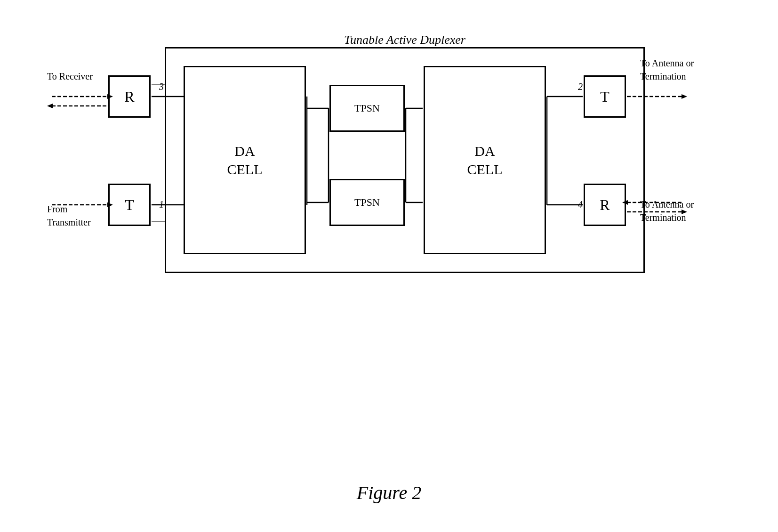 This screenshot has height=532, width=778. I want to click on port-3: 3, so click(161, 87).